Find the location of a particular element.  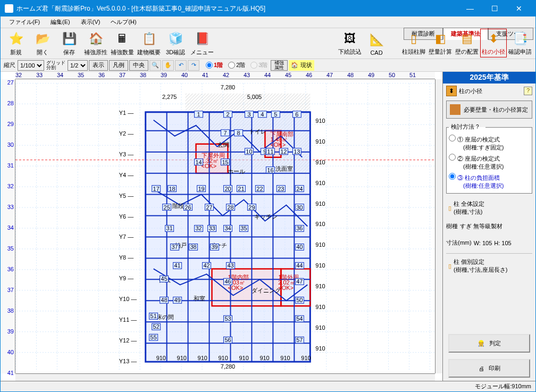

svg-text: 39 is located at coordinates (214, 247).